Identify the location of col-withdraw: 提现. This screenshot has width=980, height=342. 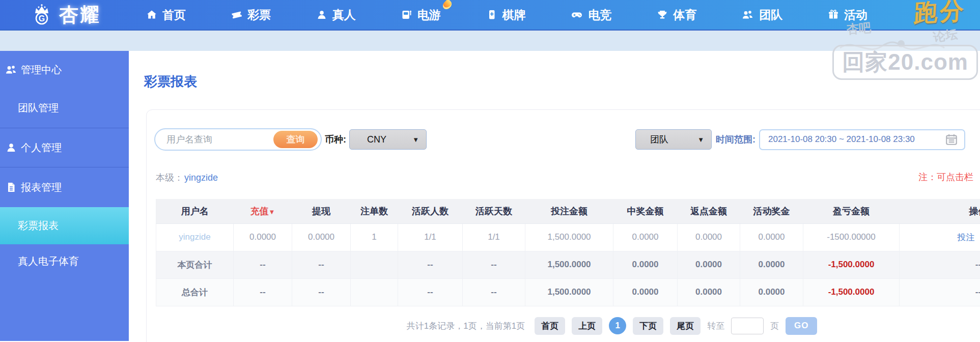
(322, 211).